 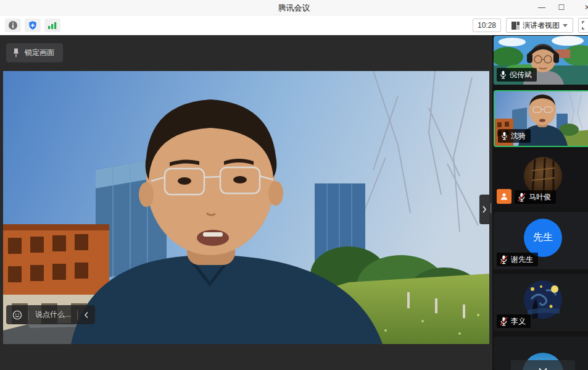 I want to click on participant-label: 马叶俊, so click(x=536, y=197).